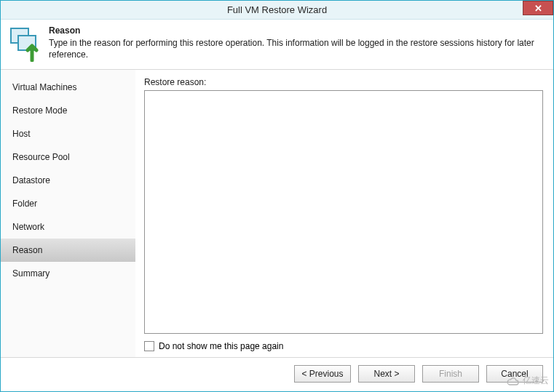 This screenshot has height=392, width=554. I want to click on cancel-button: Cancel, so click(515, 374).